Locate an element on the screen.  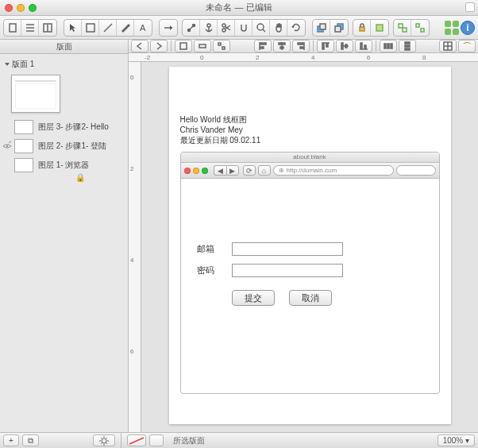
shape-tool is located at coordinates (91, 28).